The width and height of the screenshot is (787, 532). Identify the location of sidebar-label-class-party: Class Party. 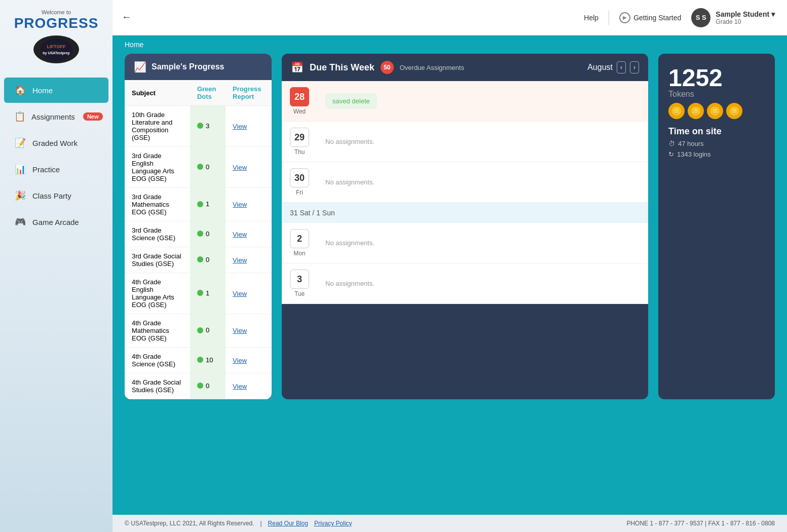
(52, 196).